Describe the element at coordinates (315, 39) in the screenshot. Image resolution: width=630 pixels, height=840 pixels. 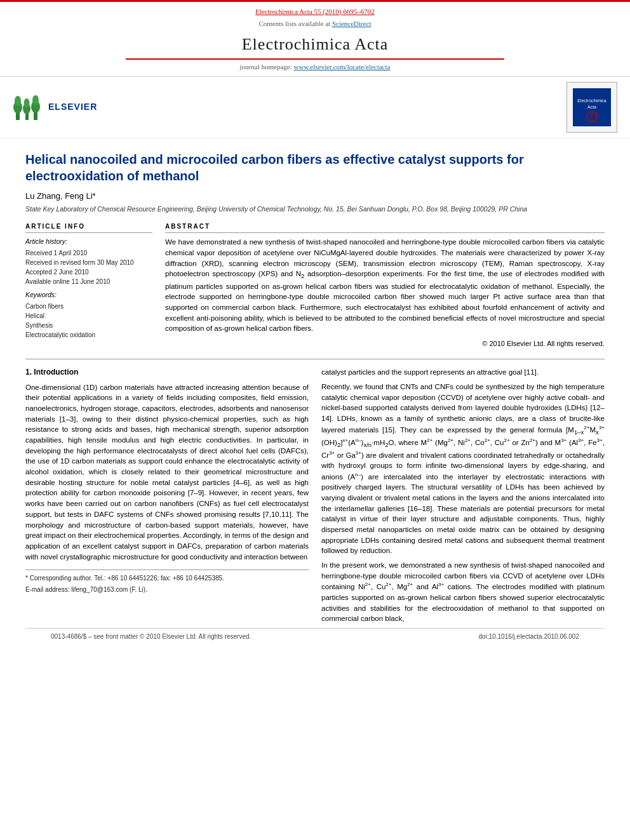
I see `journal-header: Electrochimica Acta 55 (2010) 6695–6702 …` at that location.